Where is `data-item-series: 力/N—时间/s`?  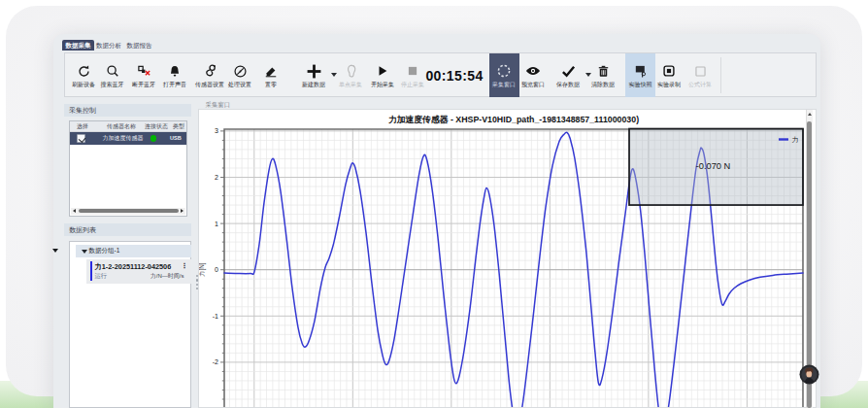
data-item-series: 力/N—时间/s is located at coordinates (167, 276).